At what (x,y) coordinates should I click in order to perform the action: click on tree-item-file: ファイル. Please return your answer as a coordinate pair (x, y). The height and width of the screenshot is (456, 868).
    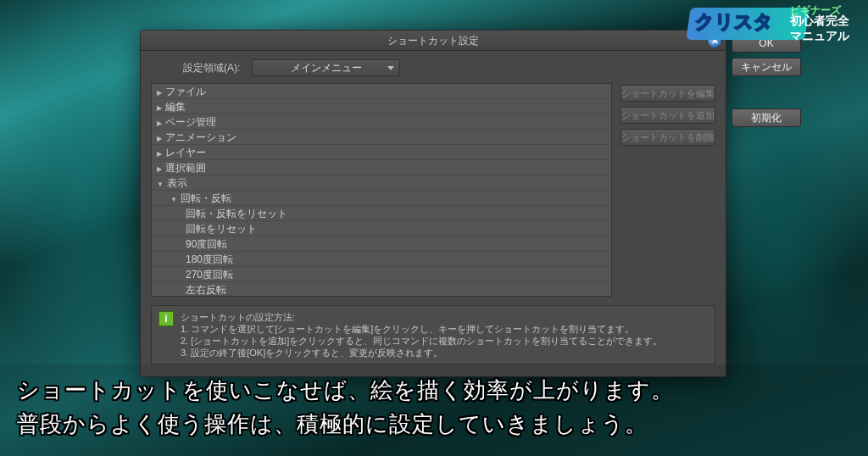
    Looking at the image, I should click on (381, 92).